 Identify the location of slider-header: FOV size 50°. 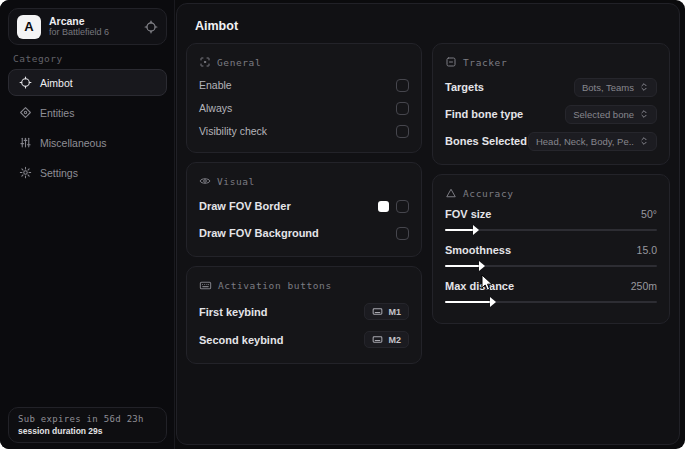
(551, 214).